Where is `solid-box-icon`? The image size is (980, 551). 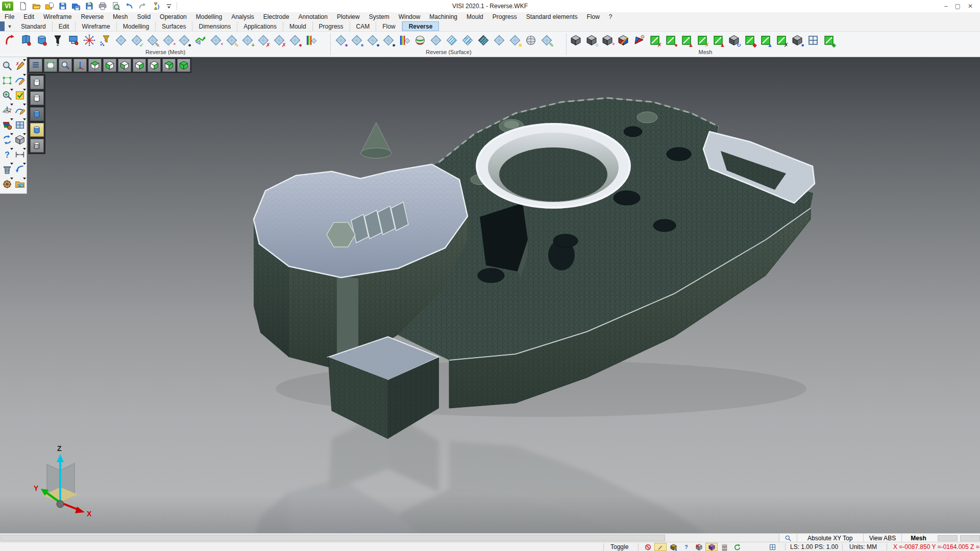 solid-box-icon is located at coordinates (19, 140).